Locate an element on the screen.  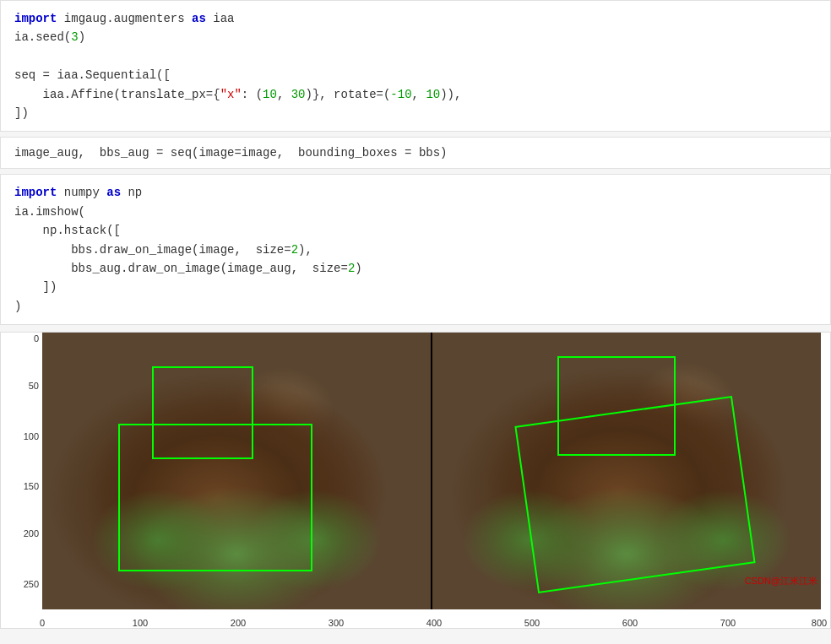
x-label-700: 700 is located at coordinates (728, 623).